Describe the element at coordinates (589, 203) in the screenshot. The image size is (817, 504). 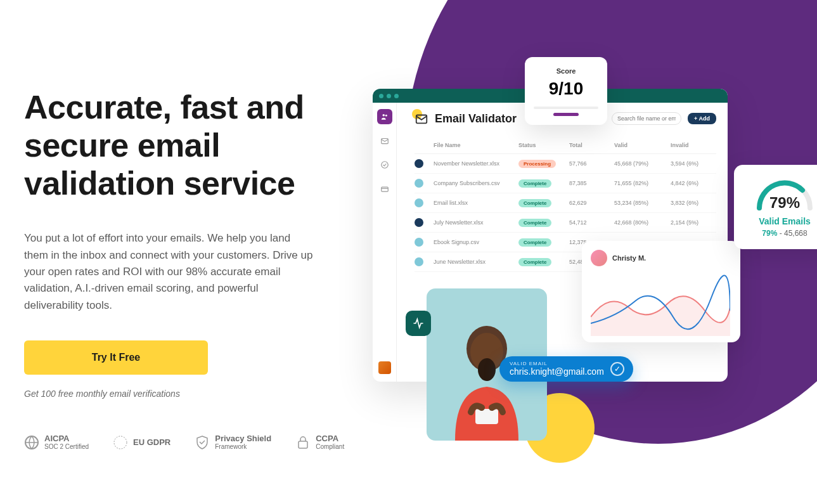
I see `cell-total: 62,629` at that location.